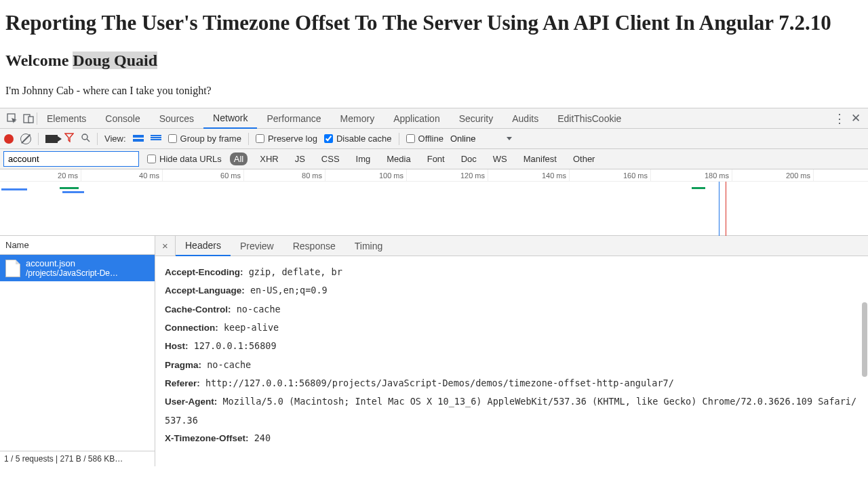 The height and width of the screenshot is (488, 868). I want to click on offline-input, so click(411, 138).